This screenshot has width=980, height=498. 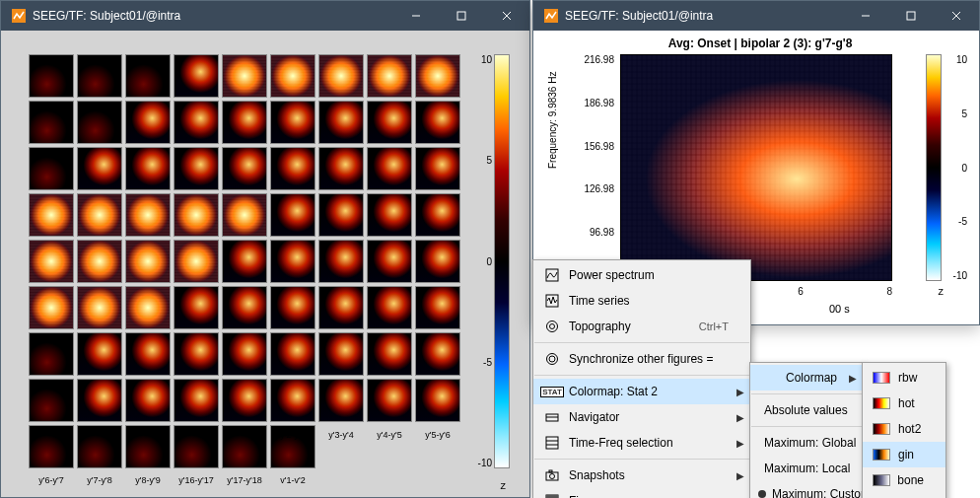 I want to click on menu-item: Snapshots▶, so click(x=642, y=475).